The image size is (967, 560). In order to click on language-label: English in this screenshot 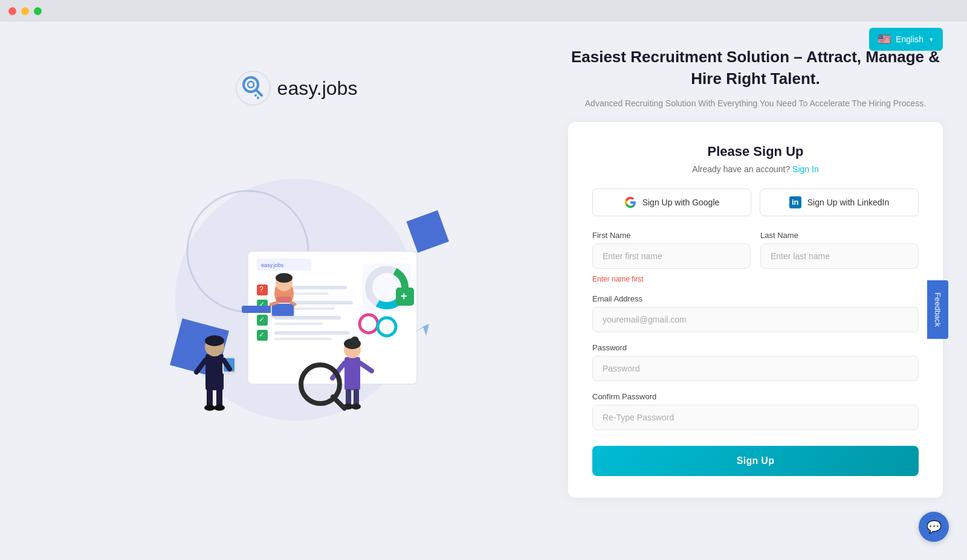, I will do `click(910, 39)`.